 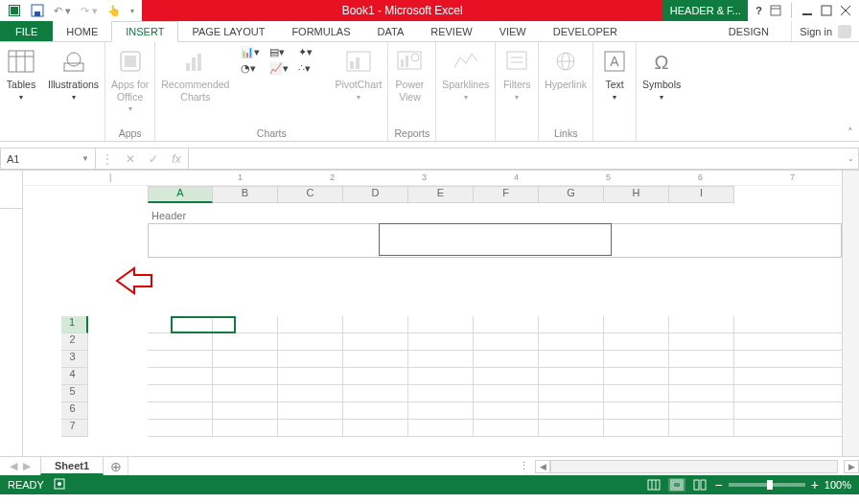 I want to click on tables-button: Tables▾, so click(x=21, y=74).